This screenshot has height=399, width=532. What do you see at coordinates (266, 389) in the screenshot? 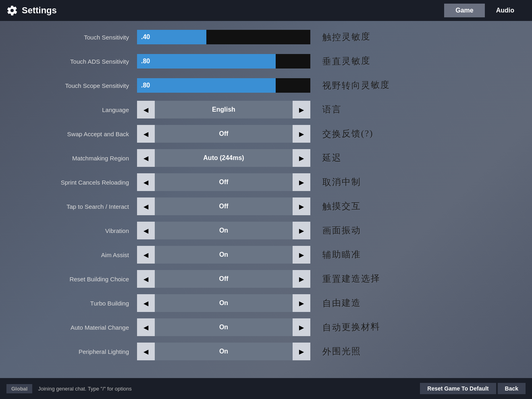
I see `footer: Global Joining general chat. Type "/" fo…` at bounding box center [266, 389].